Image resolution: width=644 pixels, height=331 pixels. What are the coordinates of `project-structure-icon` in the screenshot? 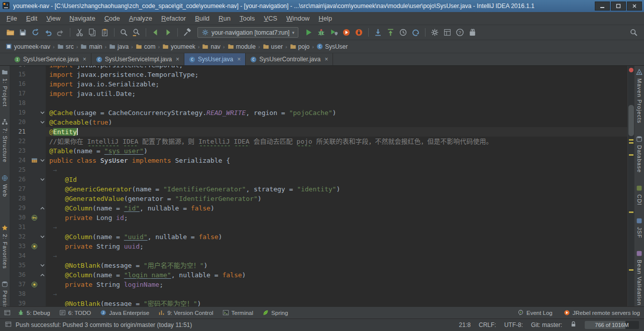 It's located at (447, 33).